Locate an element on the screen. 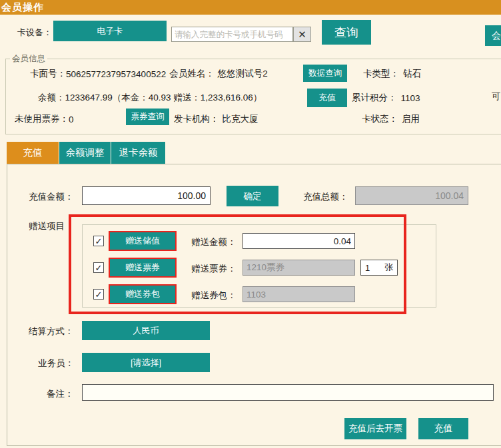 This screenshot has width=501, height=448. points-label: 累计积分： is located at coordinates (374, 98).